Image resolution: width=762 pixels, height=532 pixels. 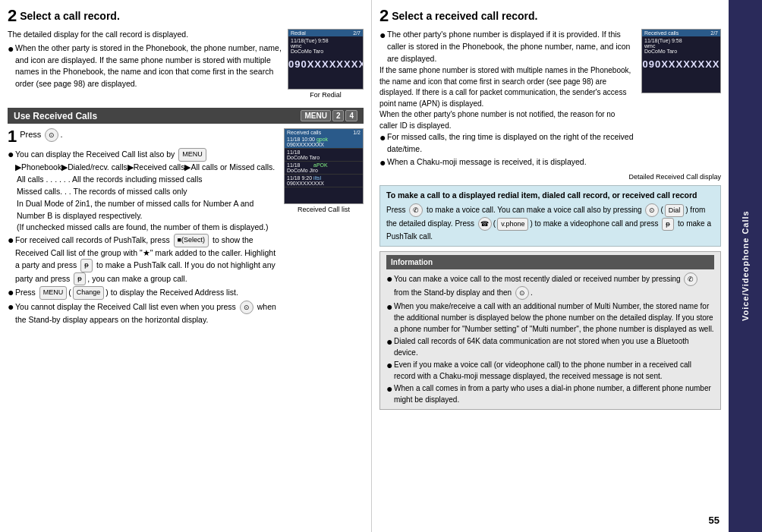 What do you see at coordinates (745, 266) in the screenshot?
I see `side-tab: Voice/Videophone Calls` at bounding box center [745, 266].